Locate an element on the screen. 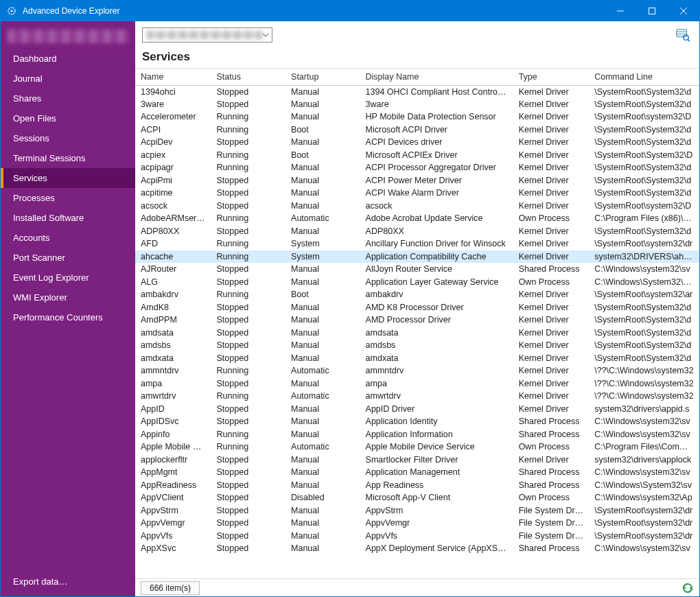 The width and height of the screenshot is (700, 597). cell-display: ambakdrv is located at coordinates (436, 295).